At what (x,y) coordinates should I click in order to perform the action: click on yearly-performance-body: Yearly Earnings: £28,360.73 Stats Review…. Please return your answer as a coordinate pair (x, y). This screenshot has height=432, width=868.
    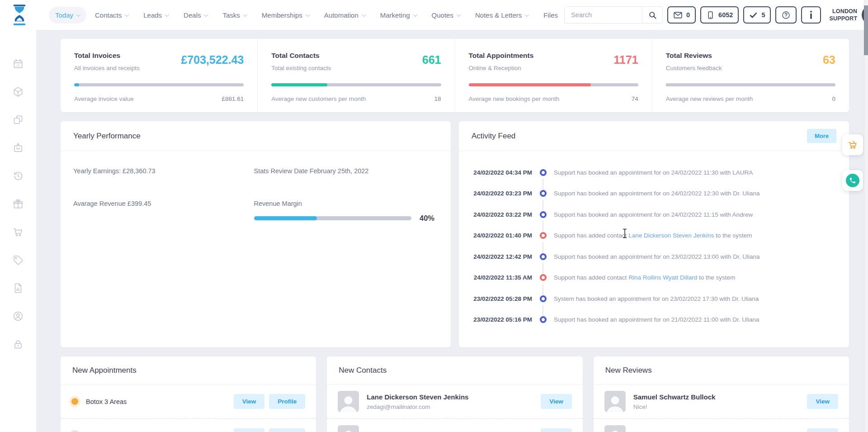
    Looking at the image, I should click on (256, 187).